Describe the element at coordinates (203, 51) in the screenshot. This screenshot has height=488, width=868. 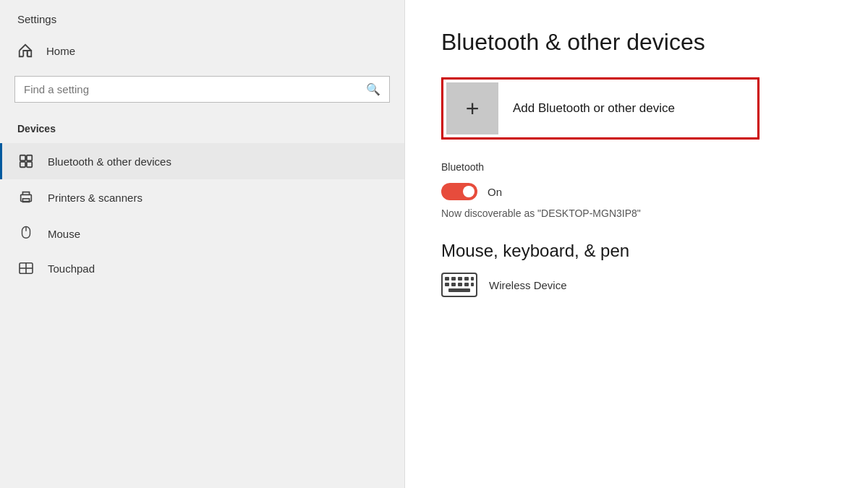
I see `sidebar-item-home: Home` at that location.